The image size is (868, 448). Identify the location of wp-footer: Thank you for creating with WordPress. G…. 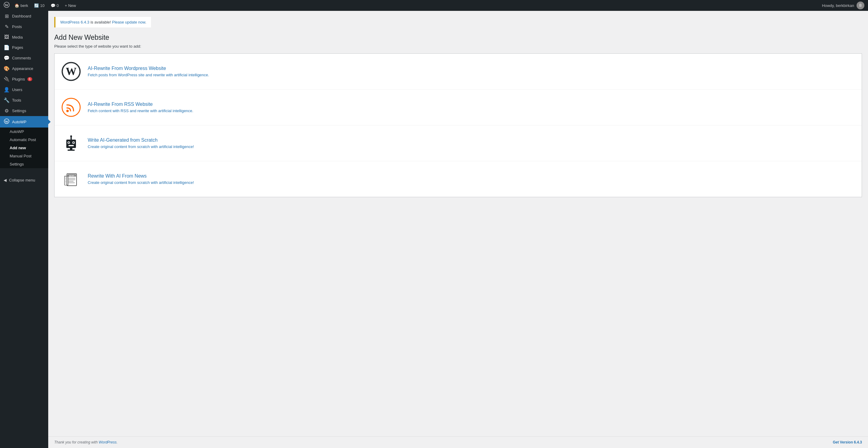
(458, 442).